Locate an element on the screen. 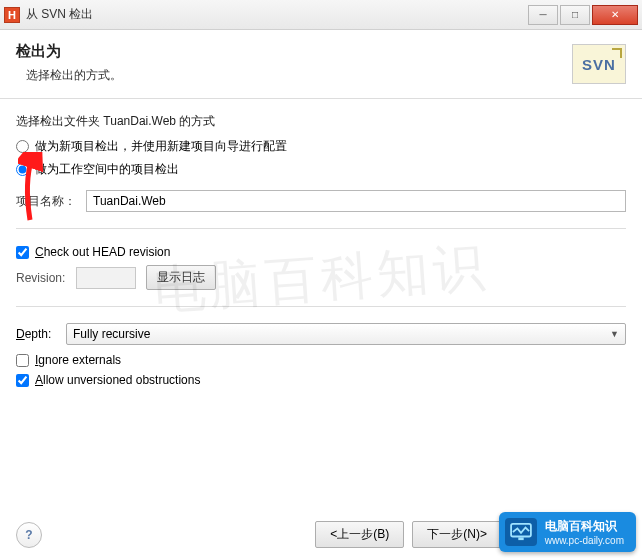  badge-sub-text: www.pc-daily.com is located at coordinates (584, 540).